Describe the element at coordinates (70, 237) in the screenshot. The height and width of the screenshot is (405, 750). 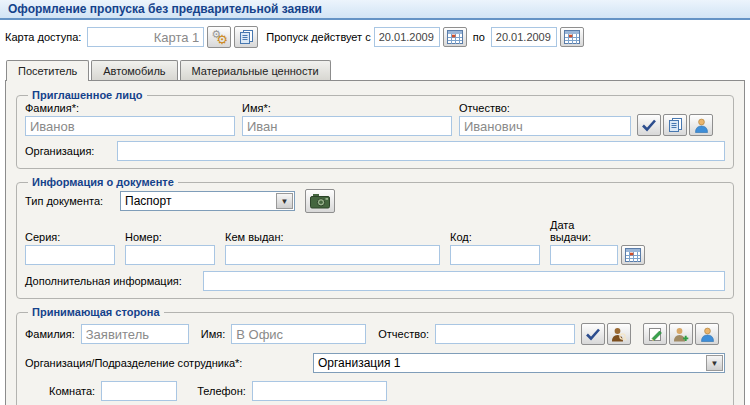
I see `series-label: Серия:` at that location.